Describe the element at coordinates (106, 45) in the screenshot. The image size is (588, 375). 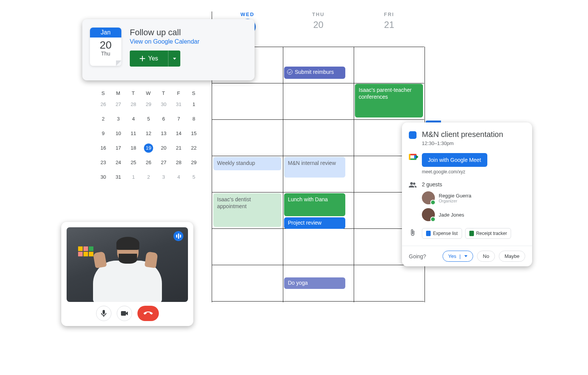
I see `date-day-number: 20` at that location.